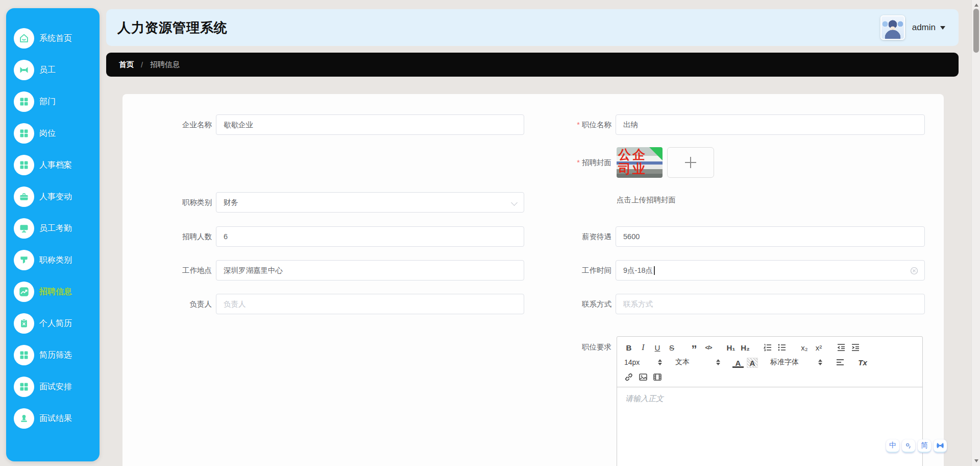 This screenshot has width=980, height=466. What do you see at coordinates (691, 162) in the screenshot?
I see `upload-cover-button` at bounding box center [691, 162].